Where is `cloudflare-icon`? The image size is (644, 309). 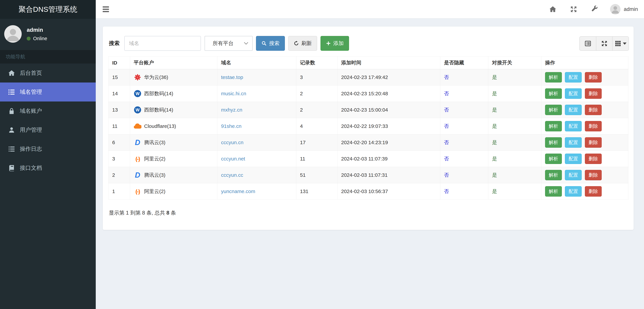
cloudflare-icon is located at coordinates (138, 126).